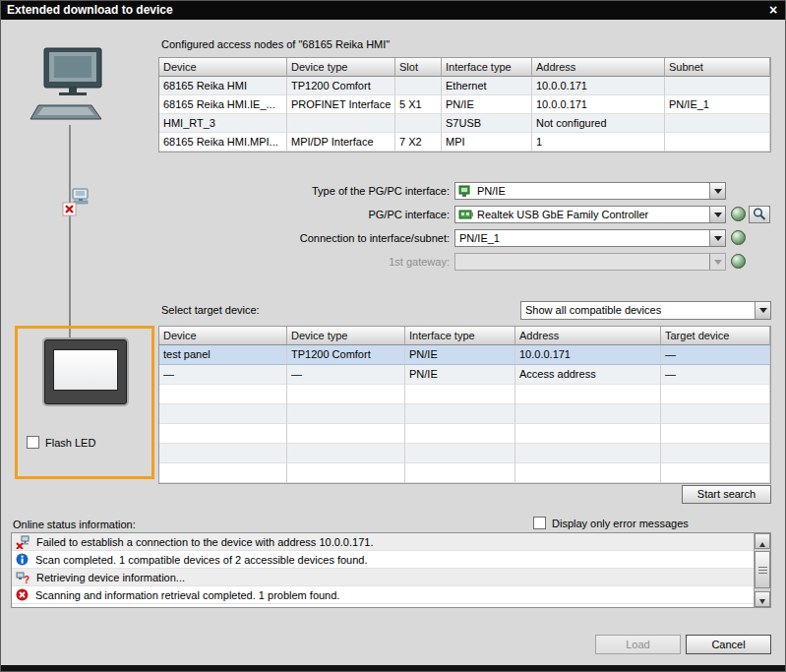 Image resolution: width=786 pixels, height=672 pixels. What do you see at coordinates (763, 567) in the screenshot?
I see `scrollbar-grip` at bounding box center [763, 567].